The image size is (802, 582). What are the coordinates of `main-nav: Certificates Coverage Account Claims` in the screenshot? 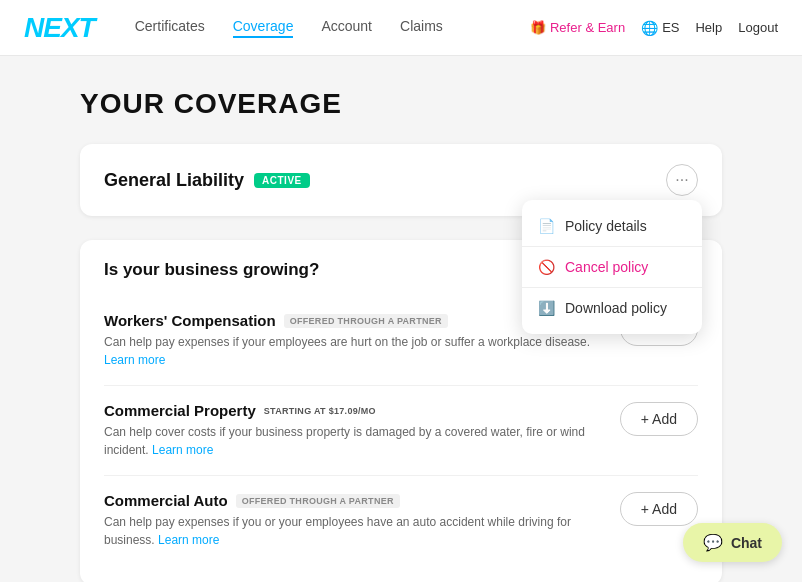 It's located at (332, 28).